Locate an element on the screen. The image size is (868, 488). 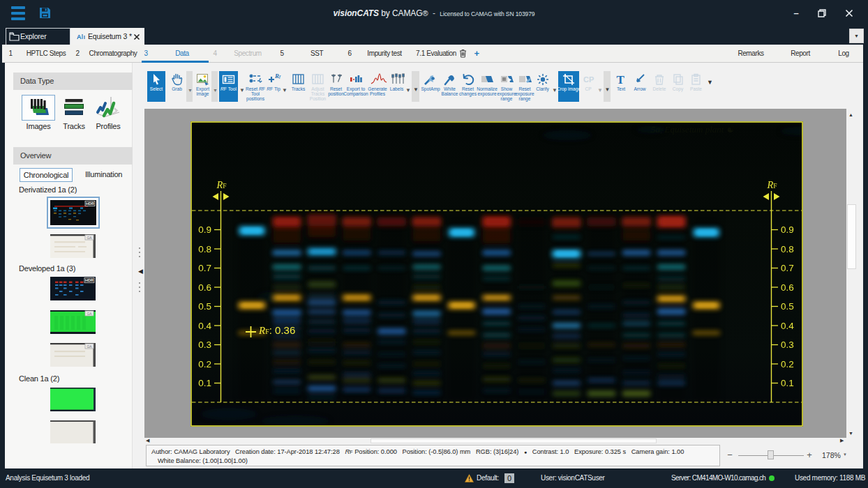
svg-text: RF: 0.36 is located at coordinates (276, 330).